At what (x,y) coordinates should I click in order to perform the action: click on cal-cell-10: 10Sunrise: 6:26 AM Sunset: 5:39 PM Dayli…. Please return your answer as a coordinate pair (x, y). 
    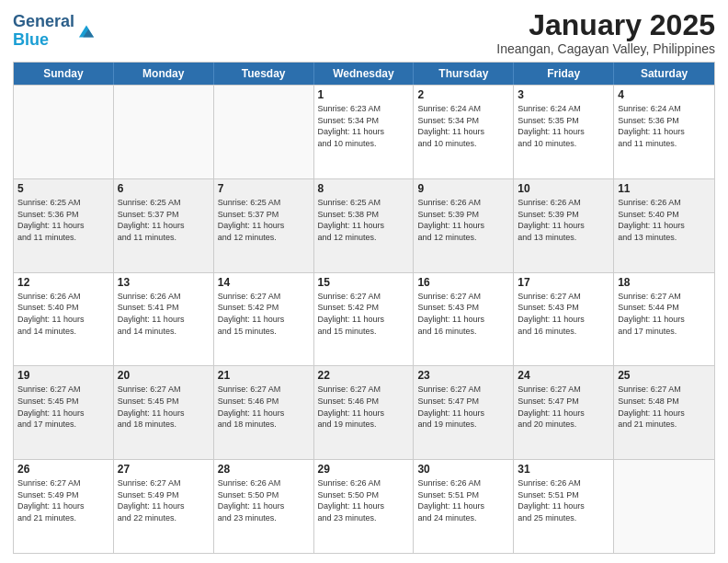
    Looking at the image, I should click on (564, 226).